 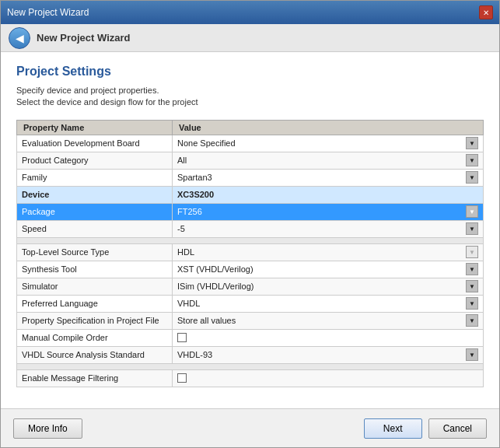 I want to click on property-name: Simulator, so click(x=95, y=286).